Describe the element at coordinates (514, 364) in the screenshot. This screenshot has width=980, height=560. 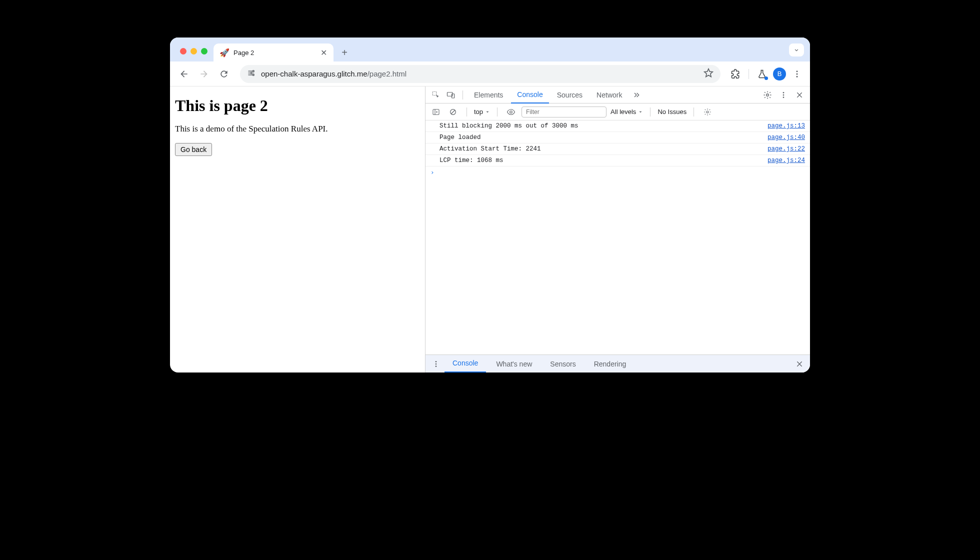
I see `drawer-tab-whats-new: What's new` at that location.